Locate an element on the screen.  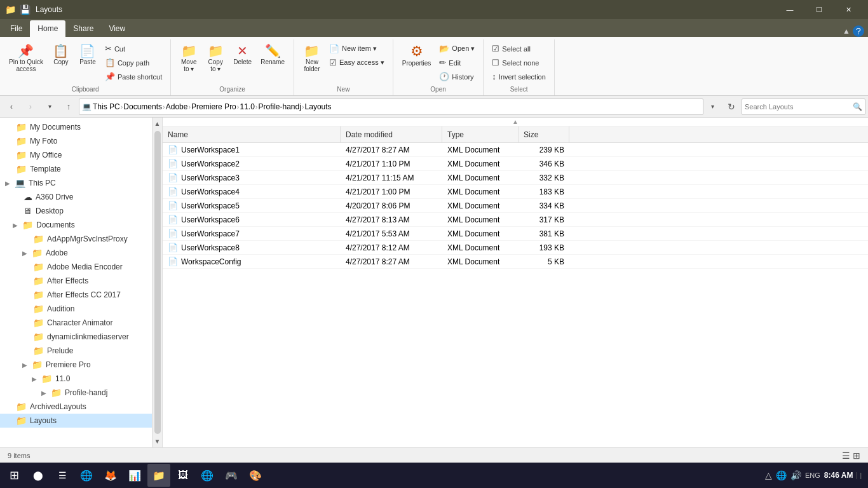
network-icon: 🌐 is located at coordinates (782, 475).